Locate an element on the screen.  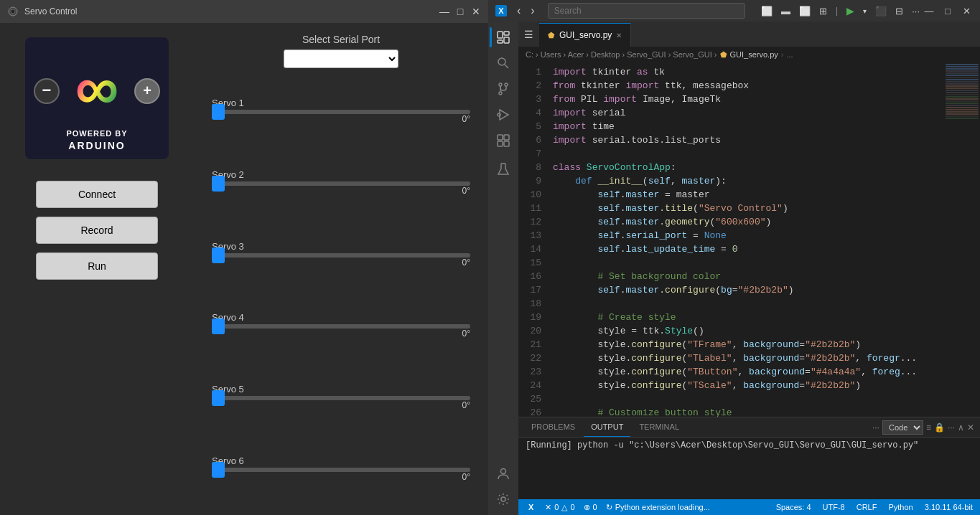
line-num-14: 14 is located at coordinates (530, 250).